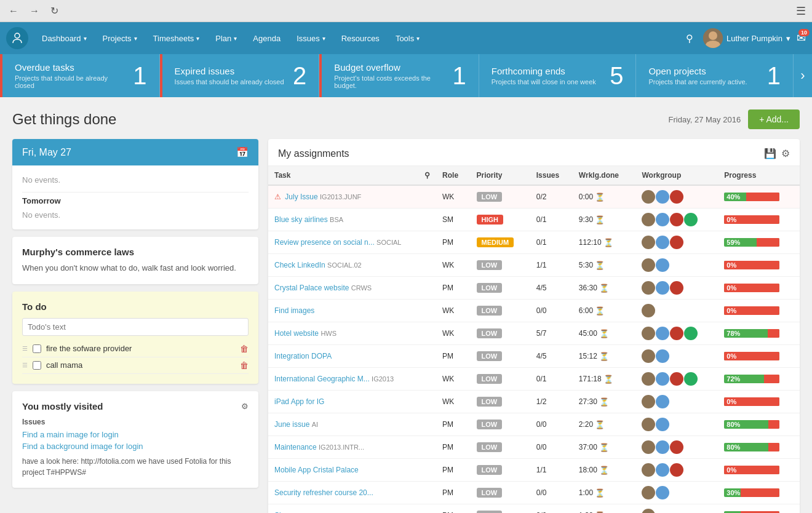  Describe the element at coordinates (297, 333) in the screenshot. I see `task-link: Hotel website` at that location.